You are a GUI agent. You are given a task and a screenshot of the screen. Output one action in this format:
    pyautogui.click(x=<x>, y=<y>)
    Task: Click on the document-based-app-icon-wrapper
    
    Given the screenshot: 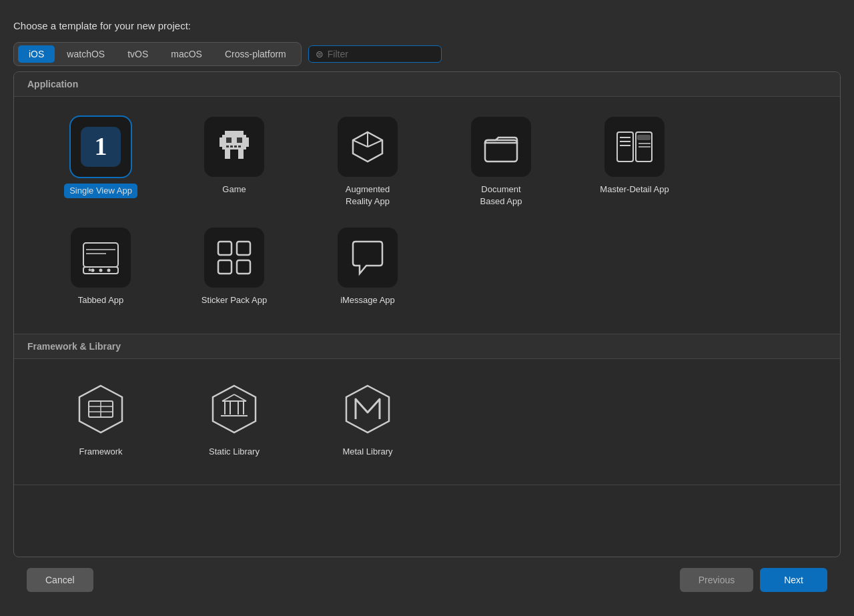 What is the action you would take?
    pyautogui.click(x=501, y=147)
    